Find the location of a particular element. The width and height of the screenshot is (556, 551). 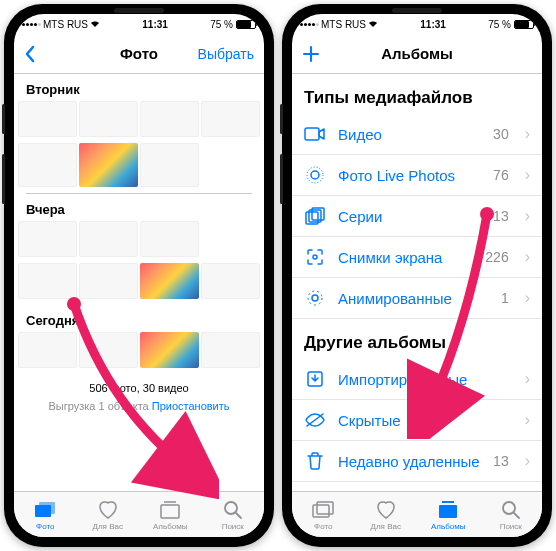

select-button: Выбрать is located at coordinates (226, 54).